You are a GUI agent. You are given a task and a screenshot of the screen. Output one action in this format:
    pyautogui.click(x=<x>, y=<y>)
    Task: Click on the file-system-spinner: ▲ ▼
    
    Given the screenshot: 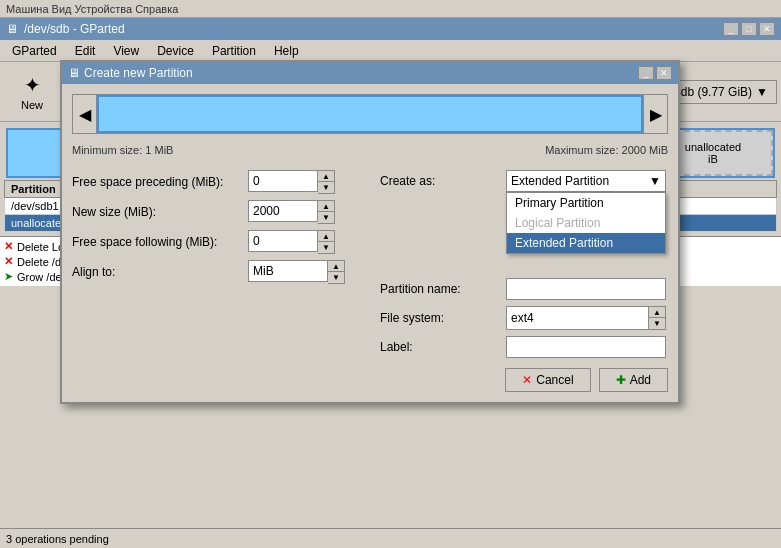 What is the action you would take?
    pyautogui.click(x=656, y=318)
    